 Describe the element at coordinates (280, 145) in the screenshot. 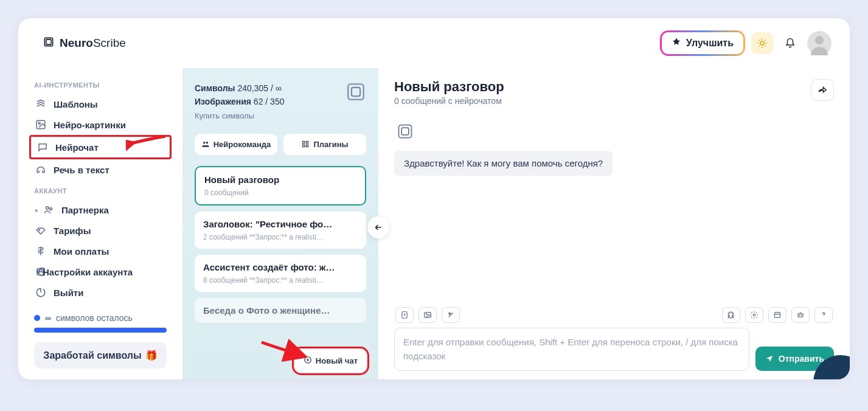

I see `panel-tabs: Нейрокоманда Плагины` at that location.